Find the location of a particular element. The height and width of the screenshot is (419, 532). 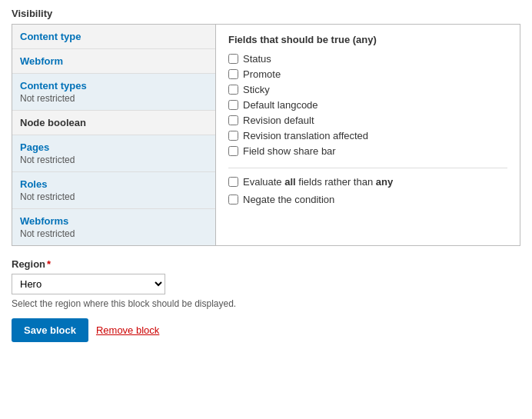

remove-button: Remove block is located at coordinates (128, 331).